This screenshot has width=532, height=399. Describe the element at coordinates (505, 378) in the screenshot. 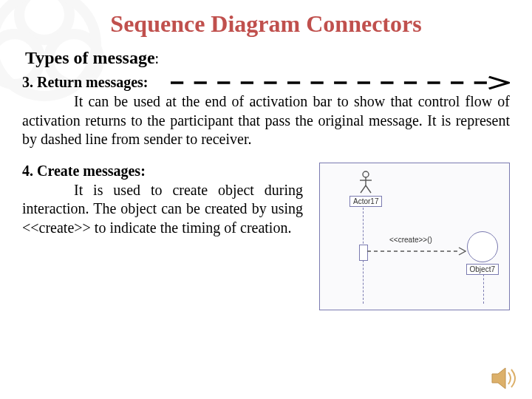

I see `speaker-icon` at that location.